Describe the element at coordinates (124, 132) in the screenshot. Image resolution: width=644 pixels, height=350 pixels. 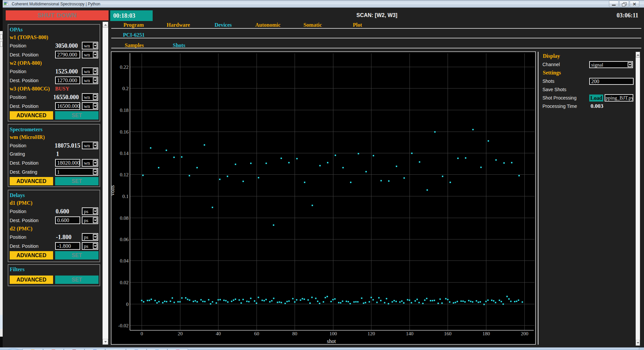
I see `svg-text: 0.16` at that location.